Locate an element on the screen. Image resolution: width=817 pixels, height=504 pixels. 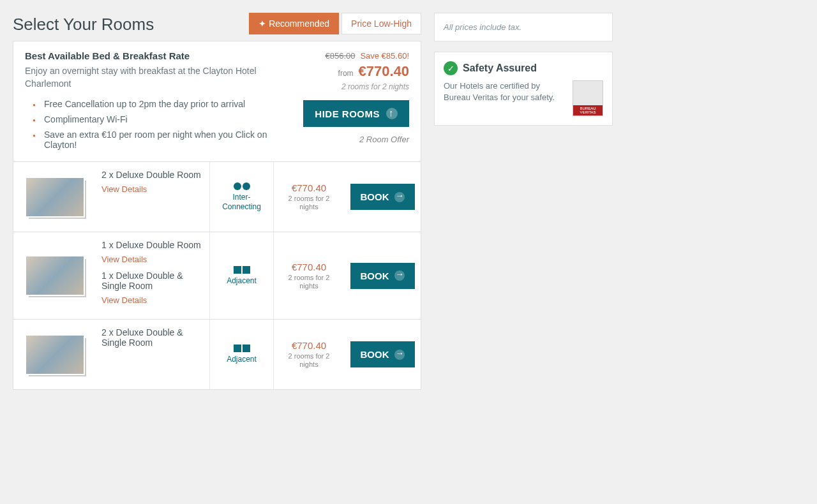
room-row: 1 x Deluxe Double Room View Details 1 x … is located at coordinates (217, 276).